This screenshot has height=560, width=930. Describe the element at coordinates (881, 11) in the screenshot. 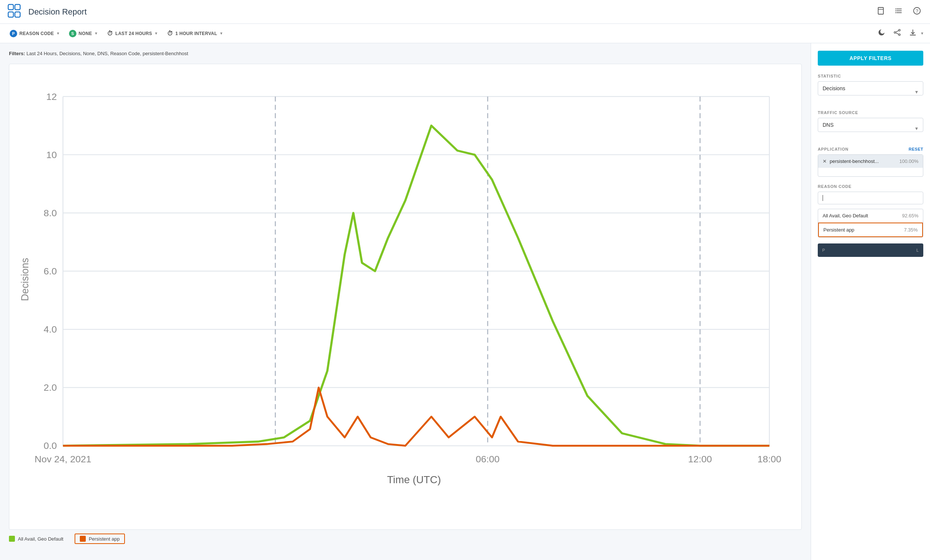

I see `bookmark-icon` at that location.